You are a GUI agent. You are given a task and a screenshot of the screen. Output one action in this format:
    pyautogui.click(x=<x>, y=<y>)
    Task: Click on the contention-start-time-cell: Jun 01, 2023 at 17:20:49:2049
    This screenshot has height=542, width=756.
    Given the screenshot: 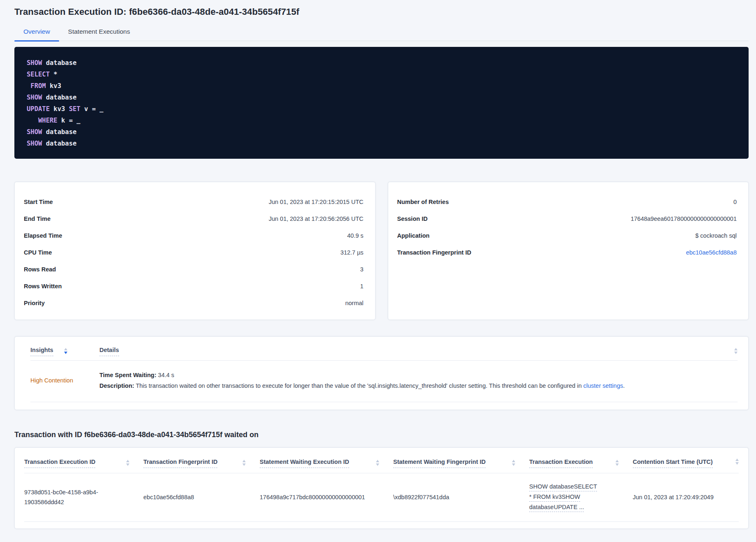 What is the action you would take?
    pyautogui.click(x=680, y=497)
    